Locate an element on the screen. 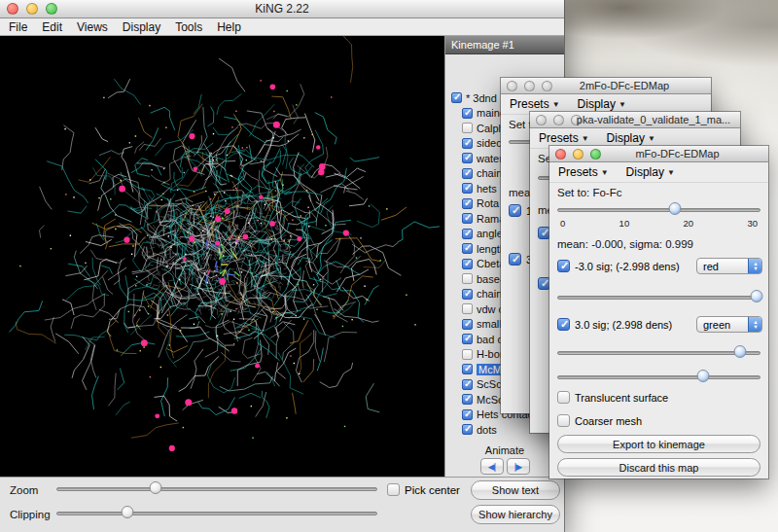  slider-track is located at coordinates (659, 353).